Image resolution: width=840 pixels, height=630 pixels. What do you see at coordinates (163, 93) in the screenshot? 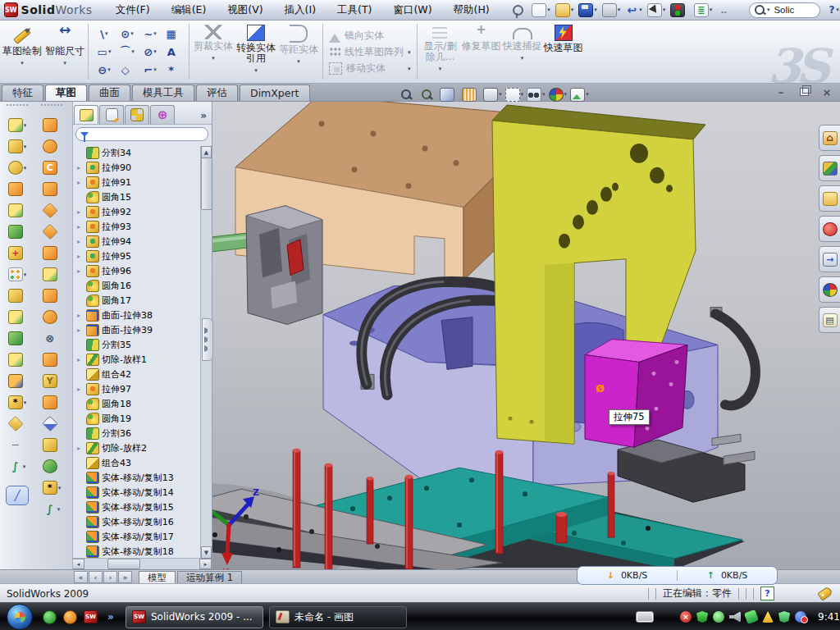
I see `ribbon-tab: 模具工具` at bounding box center [163, 93].